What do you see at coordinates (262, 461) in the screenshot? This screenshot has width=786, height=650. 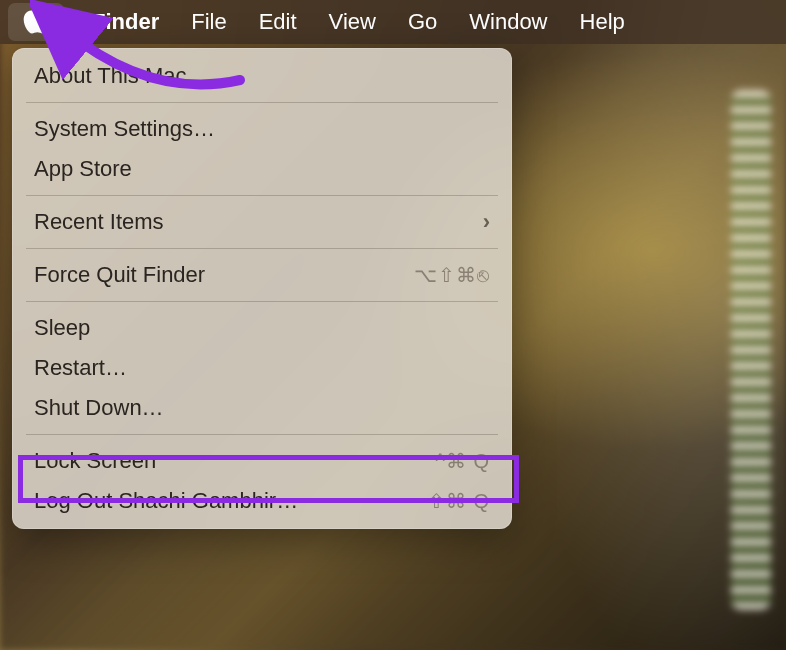 I see `menu-lock-screen: Lock Screen ^⌘ Q` at bounding box center [262, 461].